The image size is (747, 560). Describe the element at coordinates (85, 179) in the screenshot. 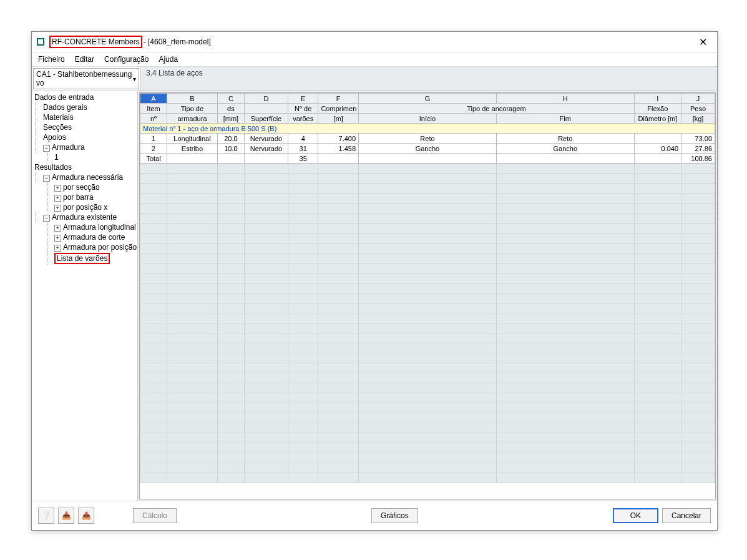

I see `nav-tree: Dados de entrada Dados gerais Materiais …` at that location.